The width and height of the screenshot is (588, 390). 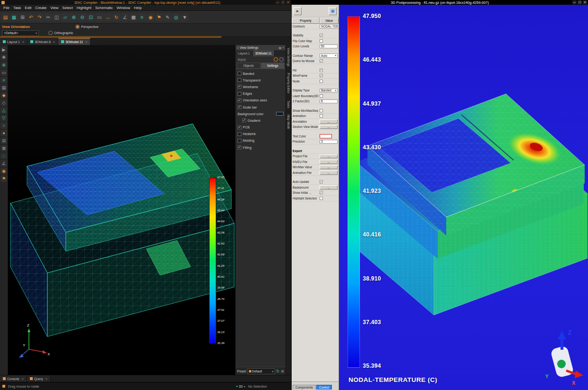 I want to click on console-tab: Console ×, so click(x=13, y=379).